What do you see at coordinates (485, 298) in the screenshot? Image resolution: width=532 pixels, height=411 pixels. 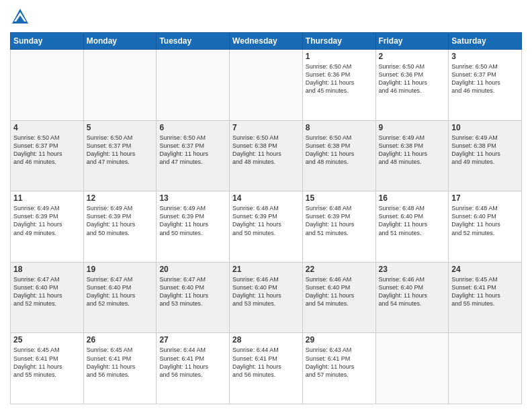 I see `calendar-cell: 24Sunrise: 6:45 AM Sunset: 6:41 PM Dayli…` at bounding box center [485, 298].